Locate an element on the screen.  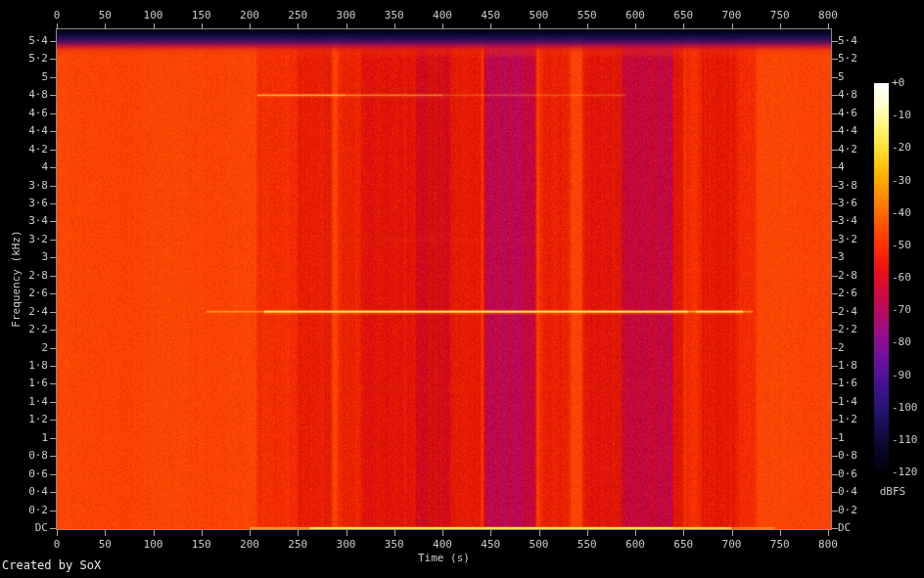
freq-tick-label: 2·8 is located at coordinates (23, 276).